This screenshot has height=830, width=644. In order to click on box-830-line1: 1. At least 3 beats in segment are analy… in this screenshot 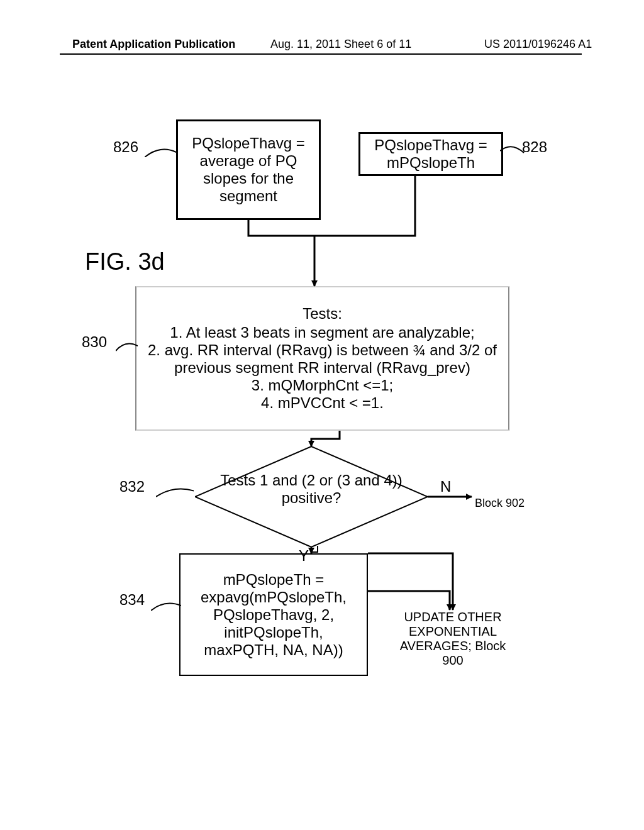, I will do `click(322, 333)`.